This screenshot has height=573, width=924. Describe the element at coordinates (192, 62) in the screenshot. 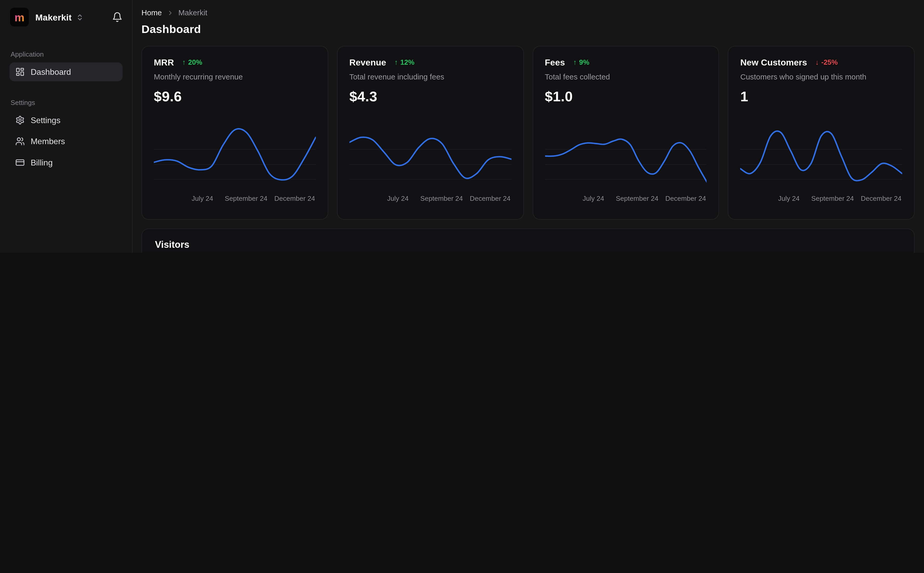

I see `trend-badge: ↑ 20%` at that location.